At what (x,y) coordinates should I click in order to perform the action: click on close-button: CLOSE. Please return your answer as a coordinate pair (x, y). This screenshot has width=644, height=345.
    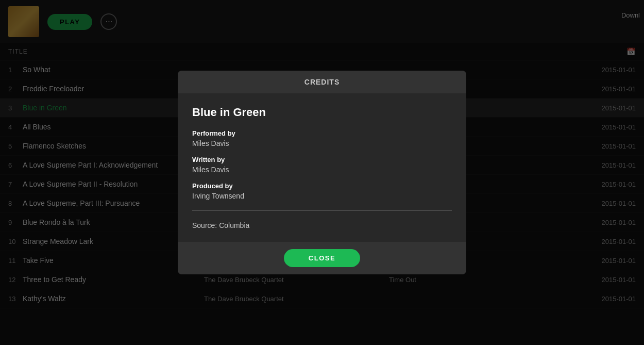
    Looking at the image, I should click on (322, 258).